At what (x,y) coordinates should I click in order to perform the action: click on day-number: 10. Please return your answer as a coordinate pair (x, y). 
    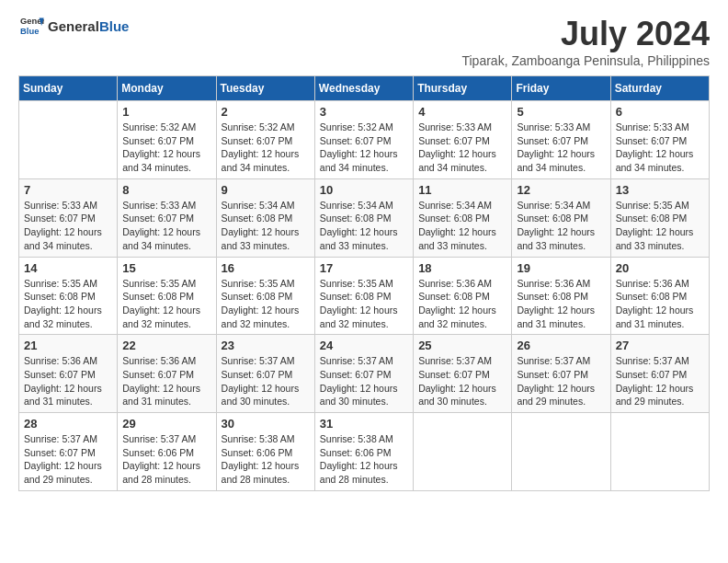
    Looking at the image, I should click on (364, 190).